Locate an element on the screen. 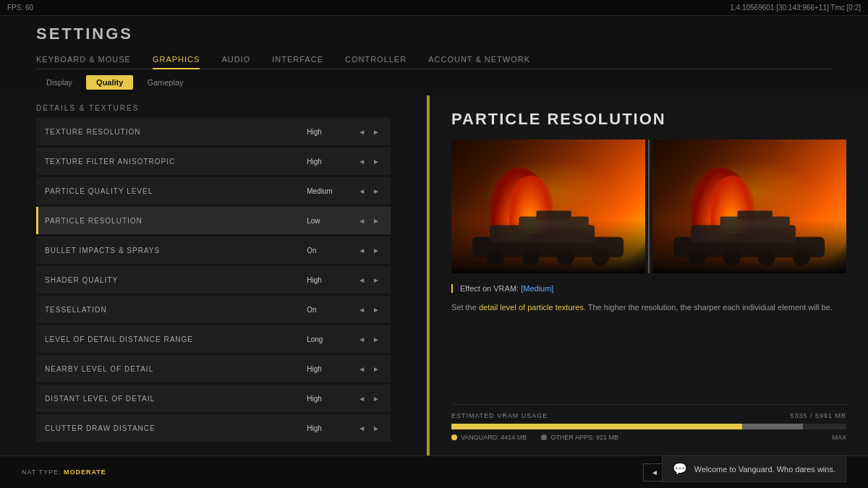 This screenshot has width=868, height=488. setting-value: Medium is located at coordinates (328, 191).